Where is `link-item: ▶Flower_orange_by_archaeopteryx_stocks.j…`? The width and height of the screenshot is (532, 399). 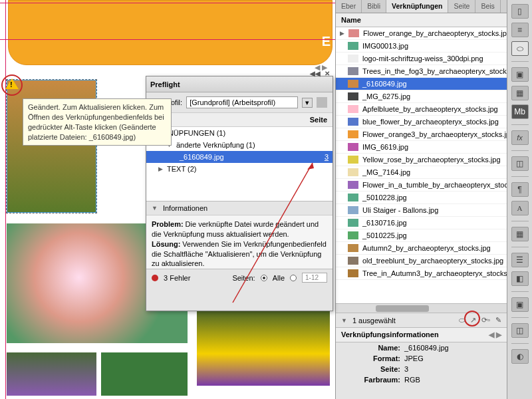
link-item: ▶Flower_orange_by_archaeopteryx_stocks.j… is located at coordinates (422, 33).